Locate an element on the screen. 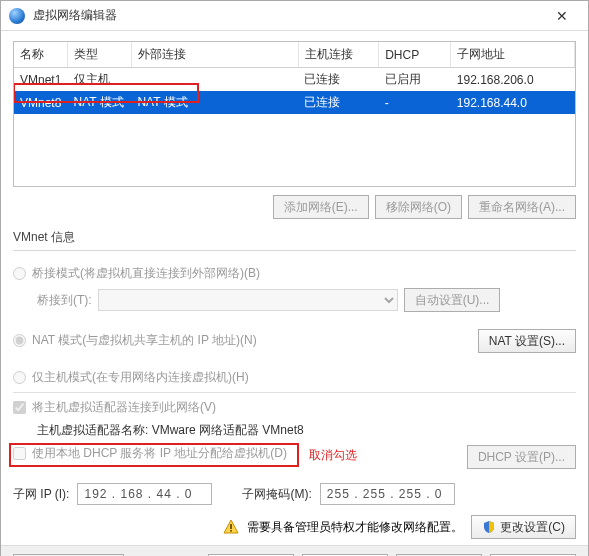 The image size is (589, 556). subnet-mask-value: 255 . 255 . 255 . 0 is located at coordinates (385, 494).